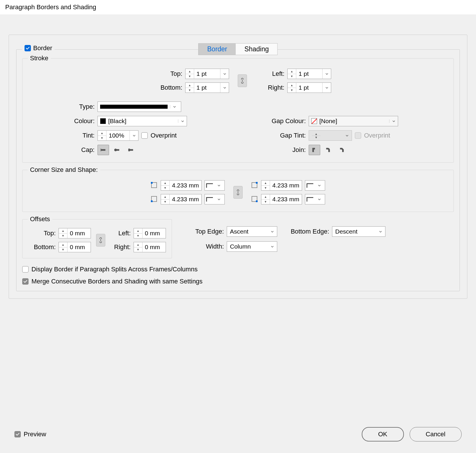 The image size is (476, 453). I want to click on width-dropdown: Column, so click(252, 247).